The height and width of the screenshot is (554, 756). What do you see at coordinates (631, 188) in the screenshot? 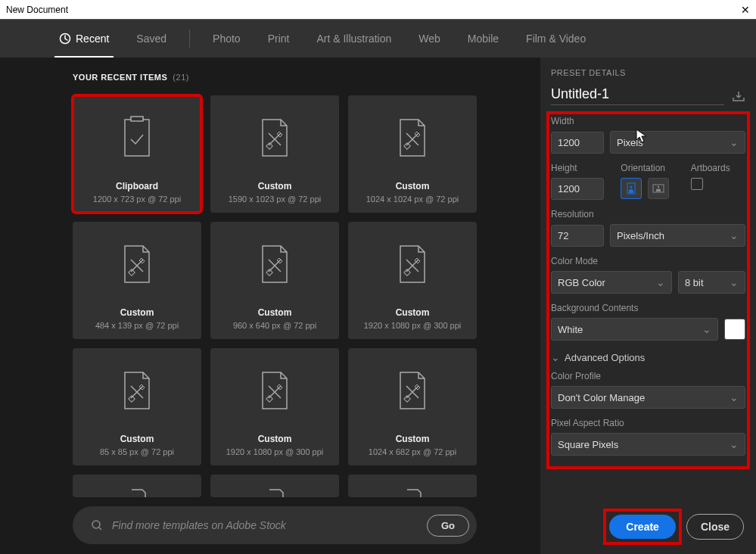
I see `orientation-portrait-button` at bounding box center [631, 188].